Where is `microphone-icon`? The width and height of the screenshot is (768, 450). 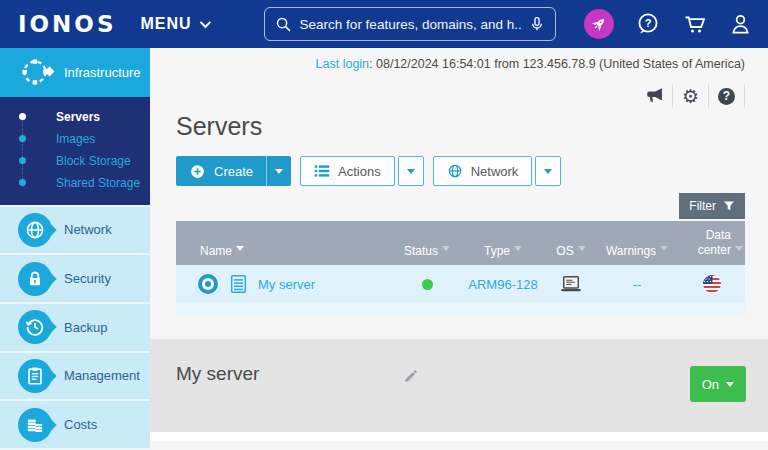
microphone-icon is located at coordinates (537, 24).